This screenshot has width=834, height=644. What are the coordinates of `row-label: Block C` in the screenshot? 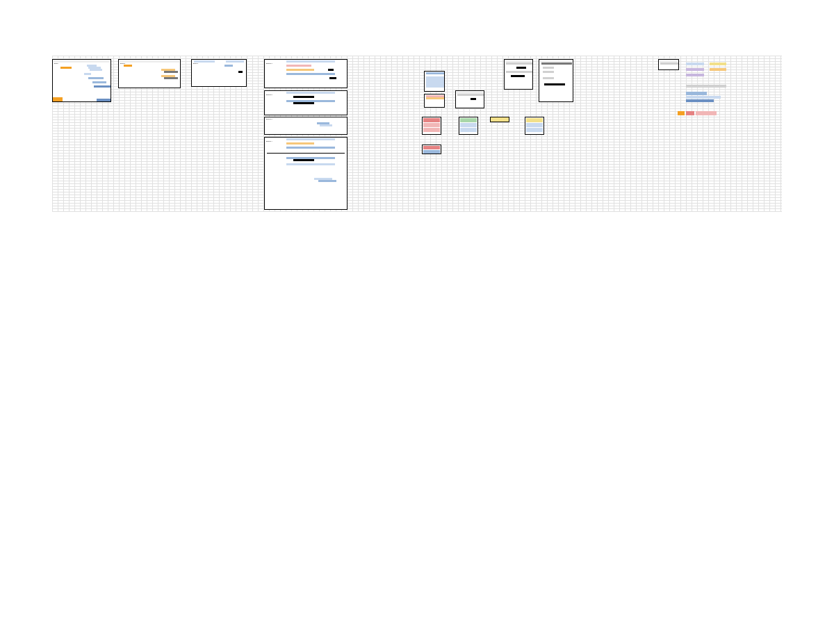 It's located at (195, 63).